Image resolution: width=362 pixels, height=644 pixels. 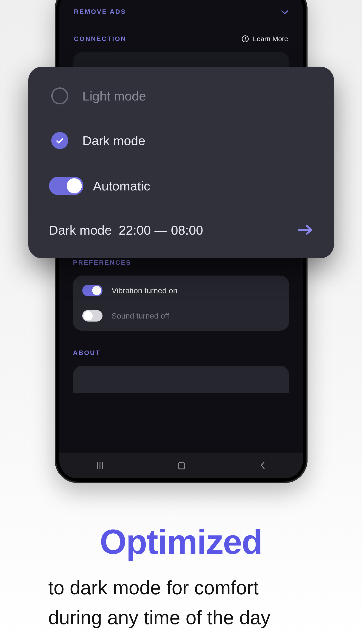 What do you see at coordinates (265, 39) in the screenshot?
I see `learn-more-button: i Learn More` at bounding box center [265, 39].